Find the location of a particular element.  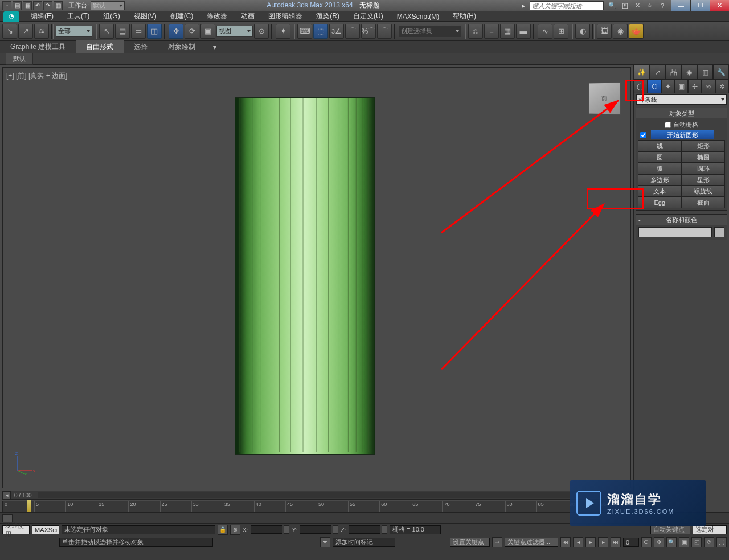

pivot-center-icon: ⊙ is located at coordinates (261, 31).